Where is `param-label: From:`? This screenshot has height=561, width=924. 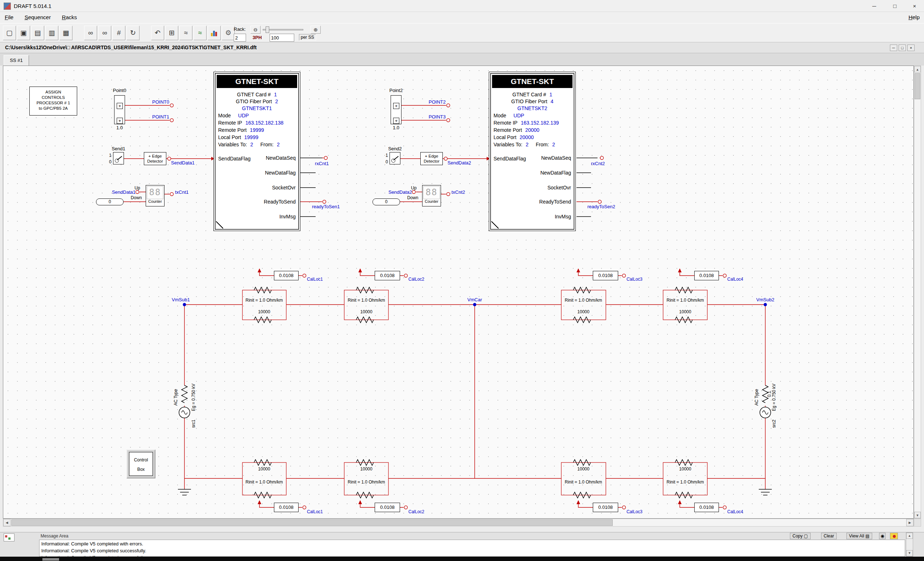 param-label: From: is located at coordinates (267, 145).